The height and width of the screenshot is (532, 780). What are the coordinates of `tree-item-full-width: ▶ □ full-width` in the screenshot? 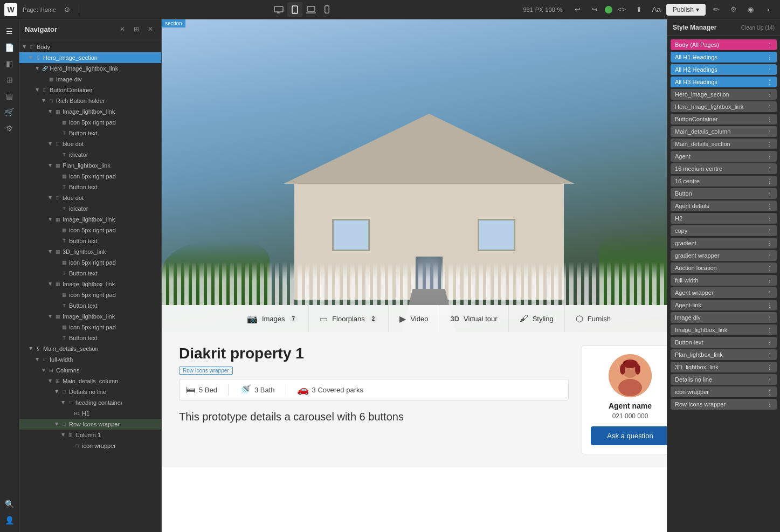 It's located at (91, 360).